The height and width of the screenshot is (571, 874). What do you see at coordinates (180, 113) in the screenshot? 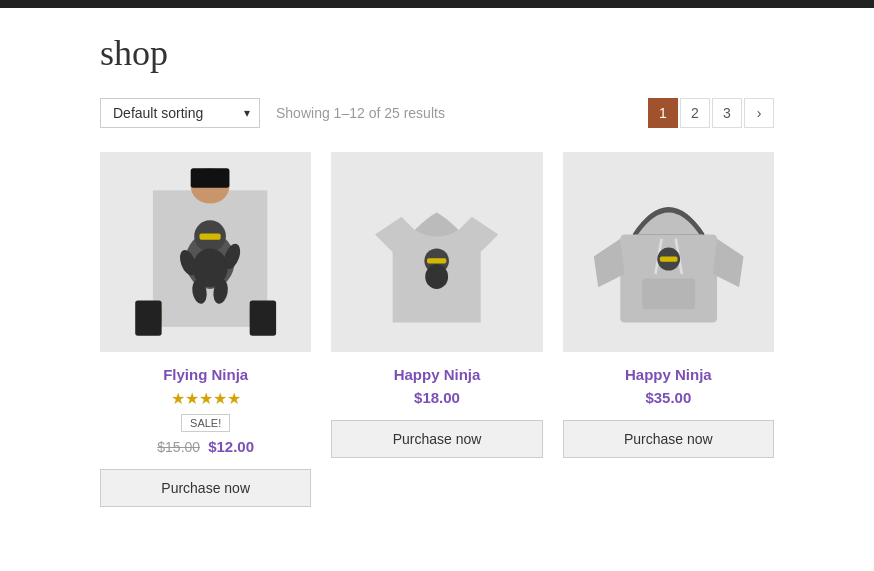
I see `sort-select-wrapper: Default sorting Popularity Price: low to…` at bounding box center [180, 113].